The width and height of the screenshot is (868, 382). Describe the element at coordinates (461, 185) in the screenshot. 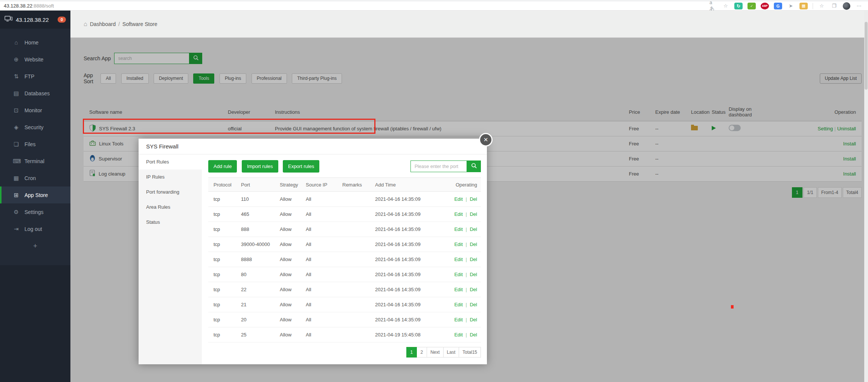

I see `port-column-header: Operating` at that location.